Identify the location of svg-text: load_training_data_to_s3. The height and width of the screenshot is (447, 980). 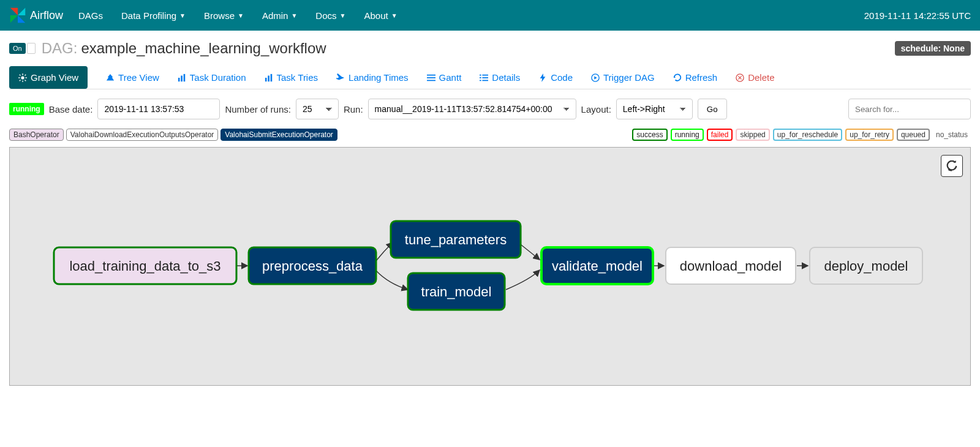
(145, 266).